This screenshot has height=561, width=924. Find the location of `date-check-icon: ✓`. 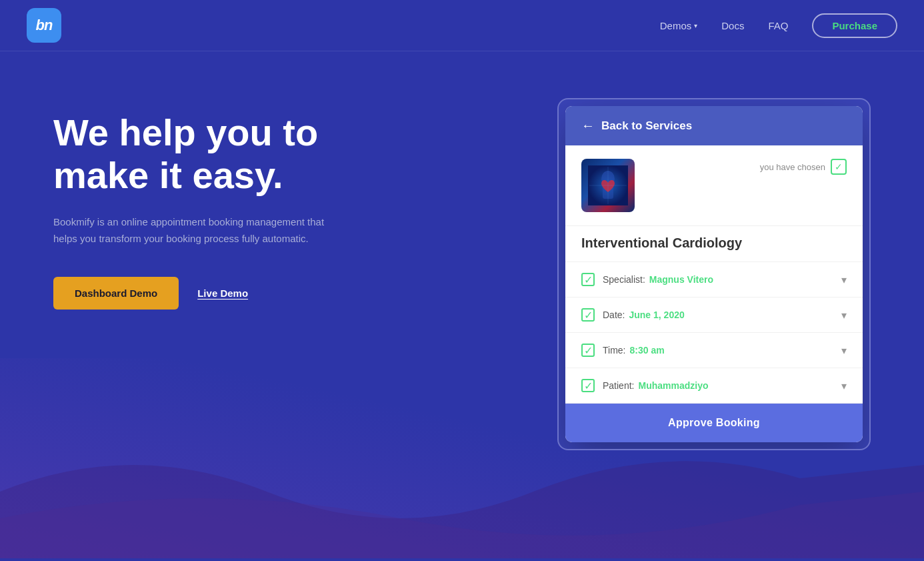

date-check-icon: ✓ is located at coordinates (588, 315).